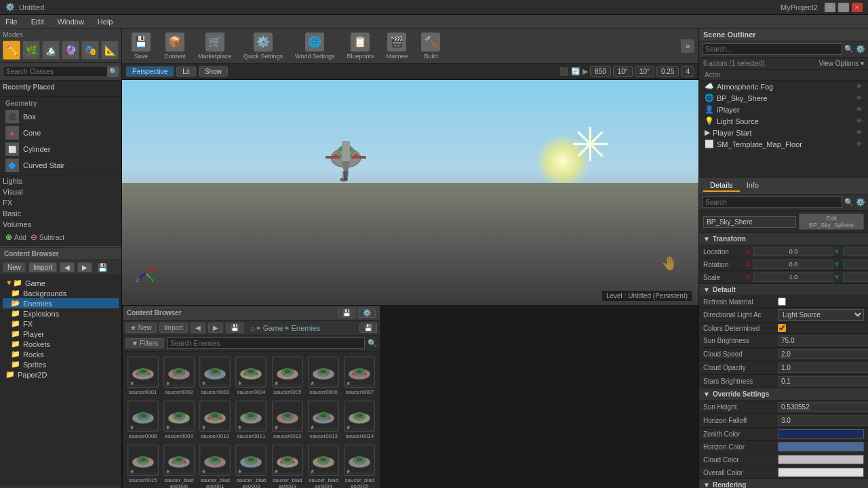 The width and height of the screenshot is (868, 488). Describe the element at coordinates (688, 46) in the screenshot. I see `toolbar-more-btn: »` at that location.